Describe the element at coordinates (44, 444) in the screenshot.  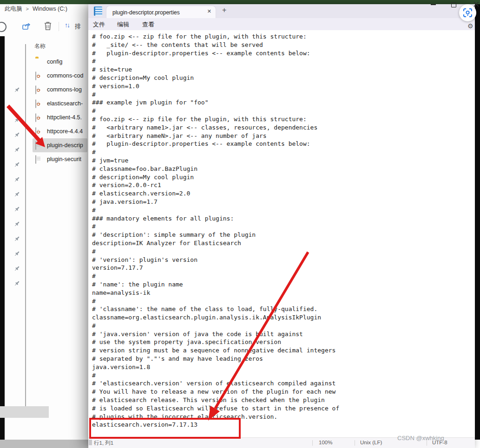
I see `explorer-status-strip` at that location.